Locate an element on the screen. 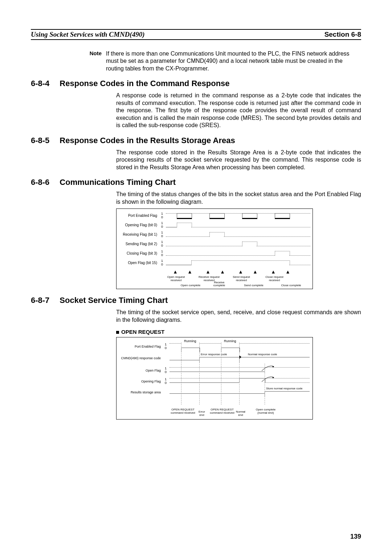 This screenshot has height=555, width=392. event-label: Open complete is located at coordinates (191, 285).